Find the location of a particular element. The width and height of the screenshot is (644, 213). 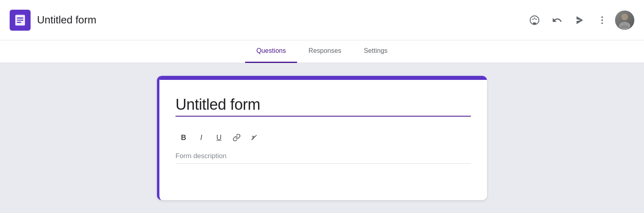

form-title-wrapper is located at coordinates (323, 106).